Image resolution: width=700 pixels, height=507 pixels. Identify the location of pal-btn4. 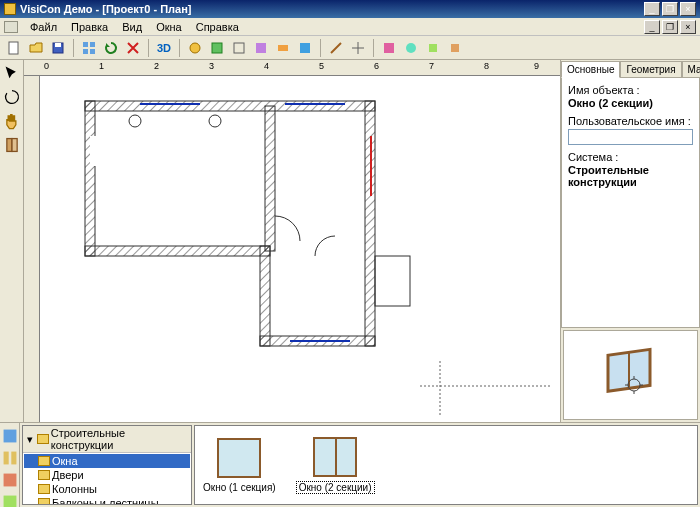
(10, 500).